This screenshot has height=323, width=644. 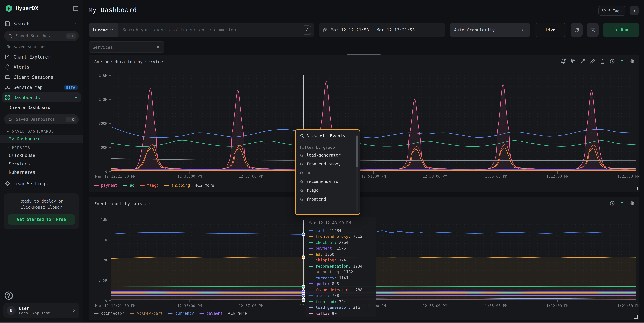 I want to click on section-presets: PRESETS, so click(x=42, y=147).